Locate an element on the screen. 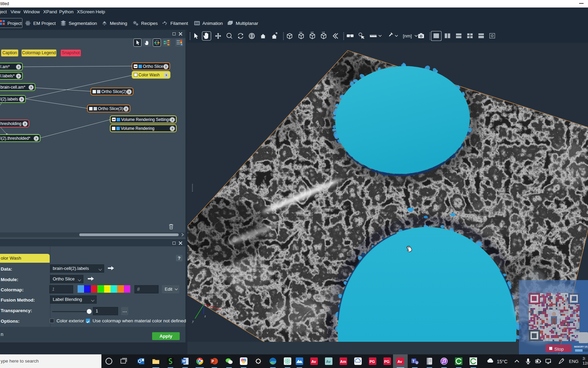 Image resolution: width=588 pixels, height=368 pixels. svg-text: MEMORY US is located at coordinates (581, 347).